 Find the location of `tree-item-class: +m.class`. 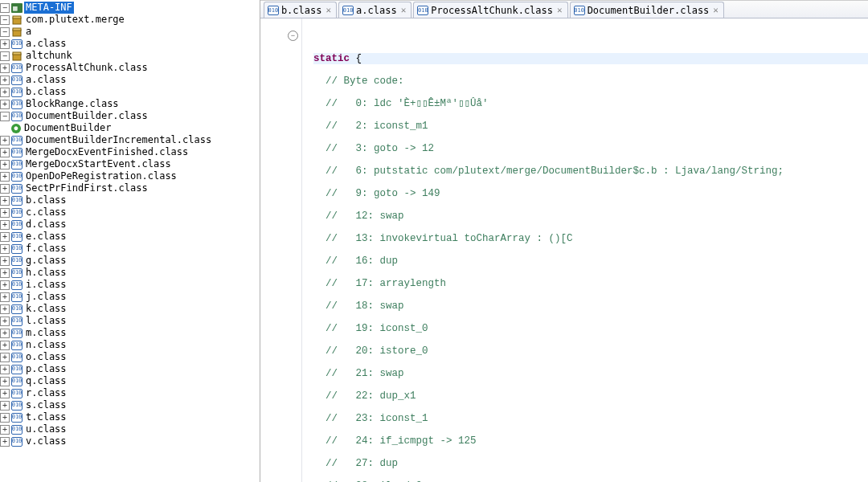

tree-item-class: +m.class is located at coordinates (130, 333).